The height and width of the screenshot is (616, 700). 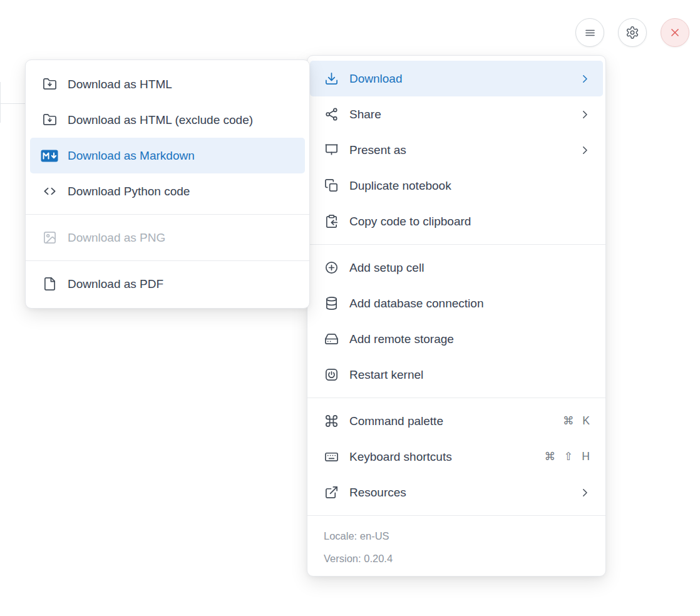 I want to click on close-button, so click(x=675, y=33).